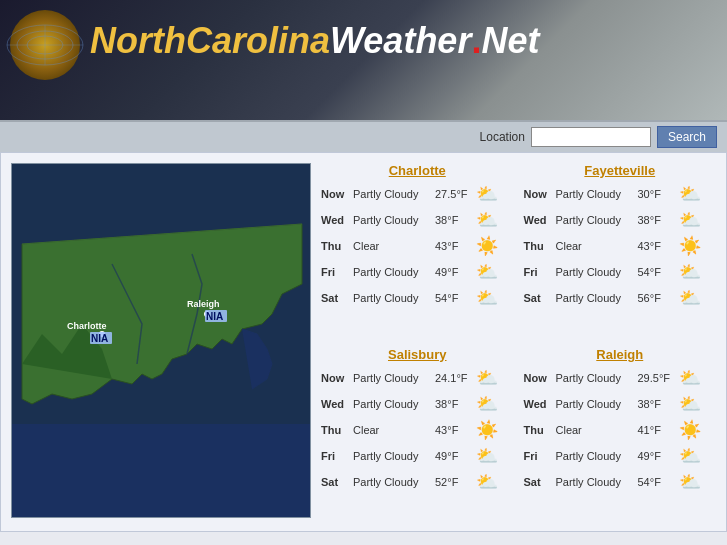 Image resolution: width=727 pixels, height=545 pixels. What do you see at coordinates (210, 40) in the screenshot?
I see `title-nc: NorthCarolina` at bounding box center [210, 40].